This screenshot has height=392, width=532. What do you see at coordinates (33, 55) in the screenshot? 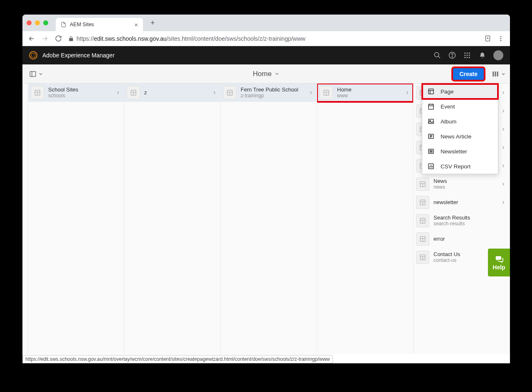
I see `aem-logo-icon` at bounding box center [33, 55].